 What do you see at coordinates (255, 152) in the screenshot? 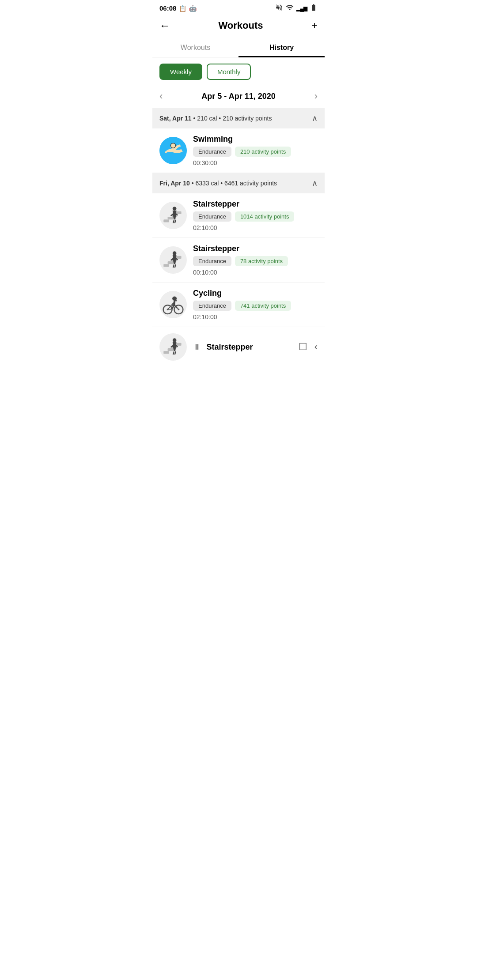
I see `swimming-tags: Endurance 210 activity points` at bounding box center [255, 152].